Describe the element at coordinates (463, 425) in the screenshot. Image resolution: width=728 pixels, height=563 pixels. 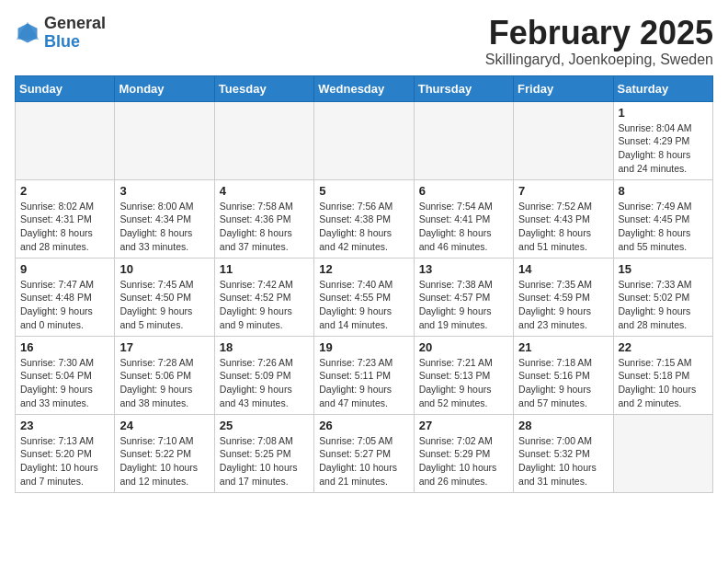
I see `day-number: 27` at that location.